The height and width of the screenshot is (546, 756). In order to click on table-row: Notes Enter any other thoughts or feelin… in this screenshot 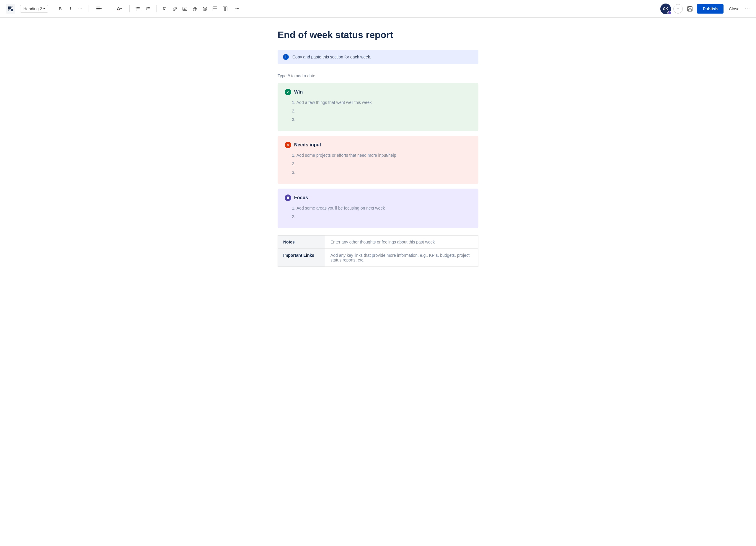, I will do `click(378, 242)`.